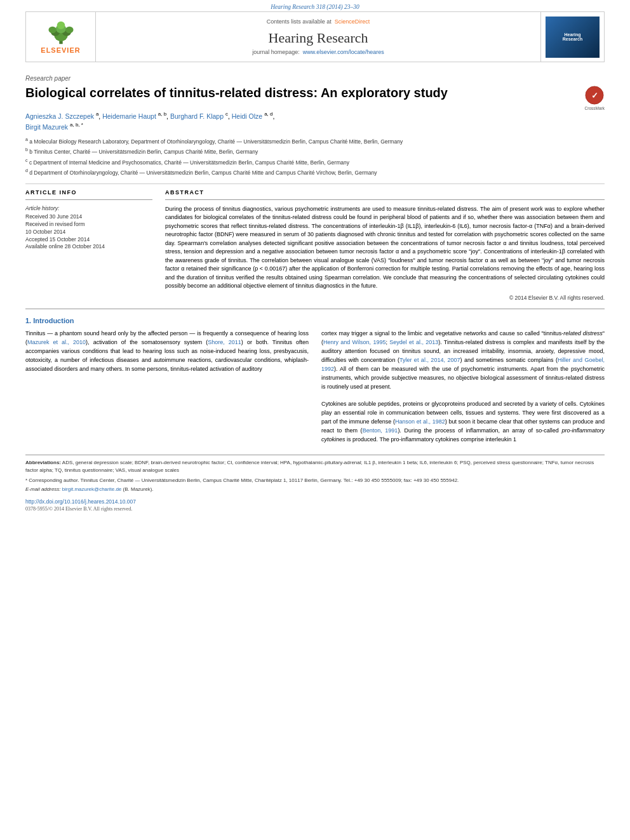  I want to click on author-klapp: Burghard F. Klapp, so click(197, 116).